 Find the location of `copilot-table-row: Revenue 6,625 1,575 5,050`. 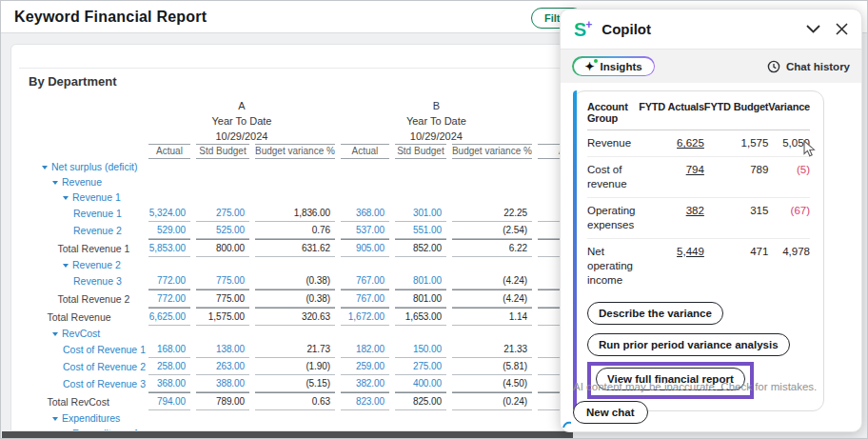

copilot-table-row: Revenue 6,625 1,575 5,050 is located at coordinates (699, 144).